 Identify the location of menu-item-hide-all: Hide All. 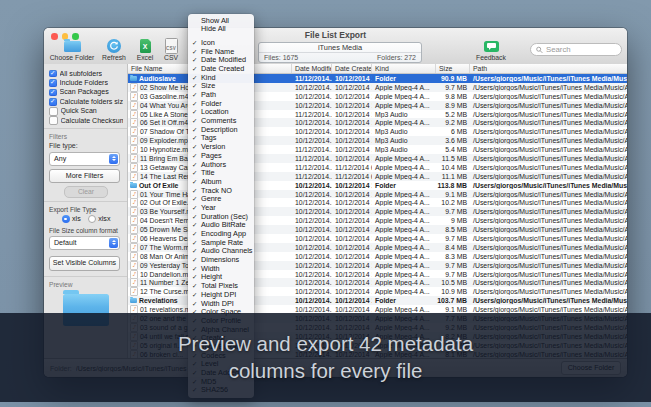
(221, 30).